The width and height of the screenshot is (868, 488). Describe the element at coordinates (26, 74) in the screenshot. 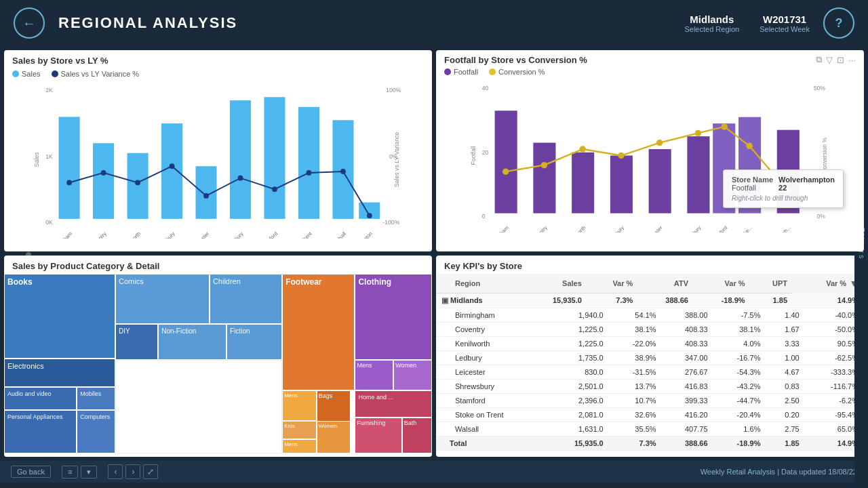

I see `legend-sales: Sales` at that location.